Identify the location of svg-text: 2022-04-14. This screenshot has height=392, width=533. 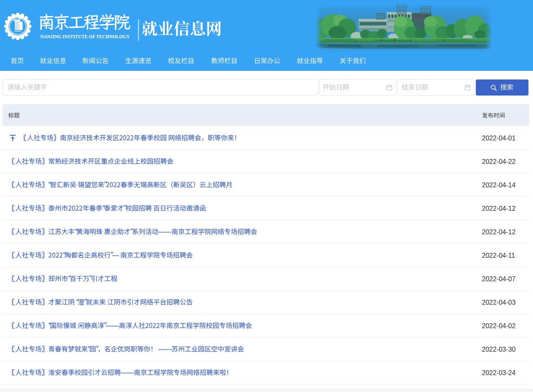
(499, 185).